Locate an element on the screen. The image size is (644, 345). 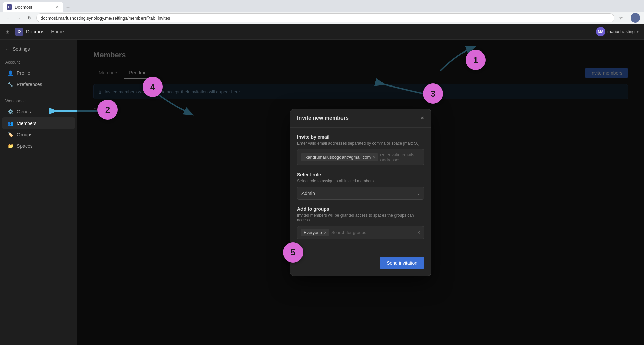
nav-bar: ← → ↻ docmost.mariushosting.synology.me/… is located at coordinates (322, 18).